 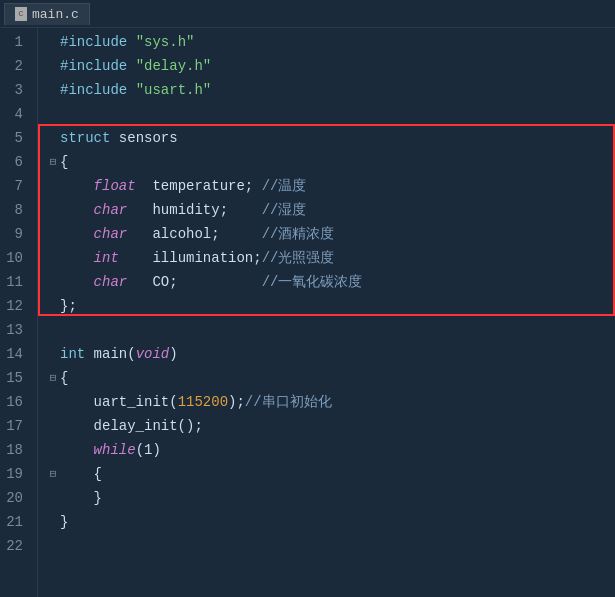 What do you see at coordinates (330, 162) in the screenshot?
I see `code-line-6: ⊟{` at bounding box center [330, 162].